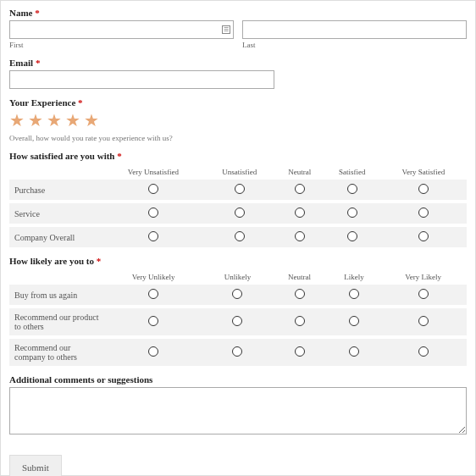 This screenshot has width=476, height=476. What do you see at coordinates (240, 172) in the screenshot?
I see `col-header: Unsatisfied` at bounding box center [240, 172].